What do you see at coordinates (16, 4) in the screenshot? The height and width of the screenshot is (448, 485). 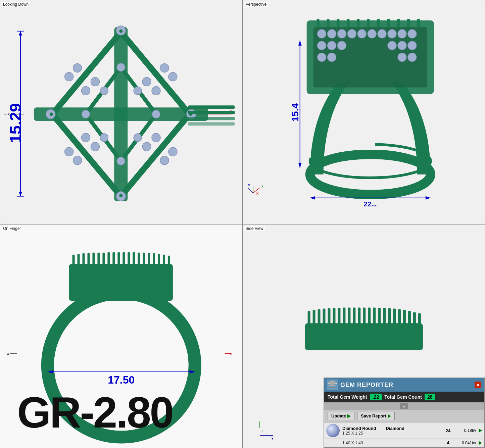 I see `viewport-top-left-label: Looking Down` at bounding box center [16, 4].